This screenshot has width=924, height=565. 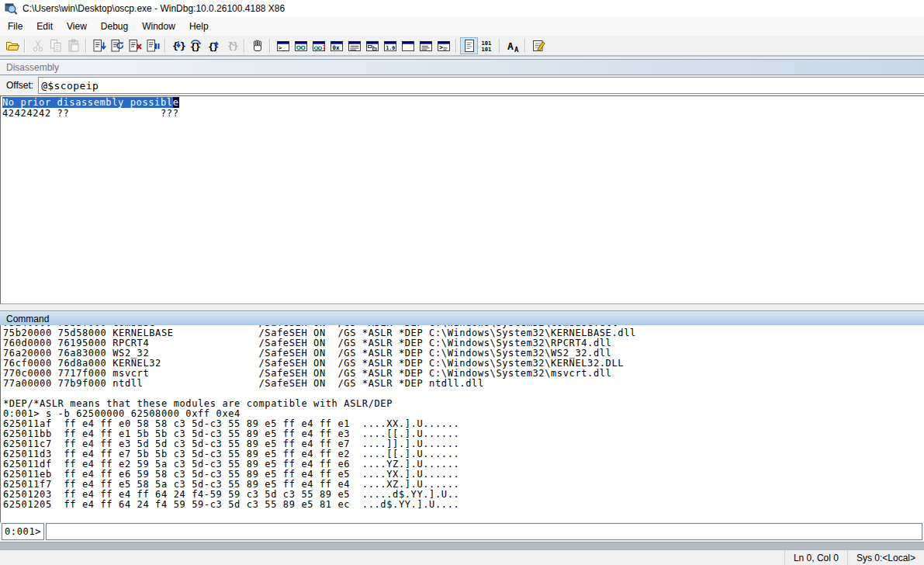 What do you see at coordinates (355, 46) in the screenshot?
I see `memory-window-icon` at bounding box center [355, 46].